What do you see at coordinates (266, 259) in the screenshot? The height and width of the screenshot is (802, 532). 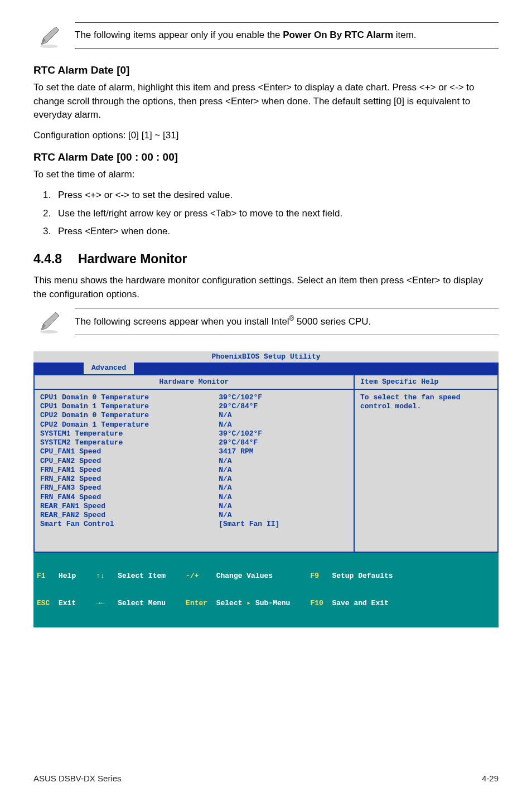 I see `section-heading: 4.4.8Hardware Monitor` at bounding box center [266, 259].